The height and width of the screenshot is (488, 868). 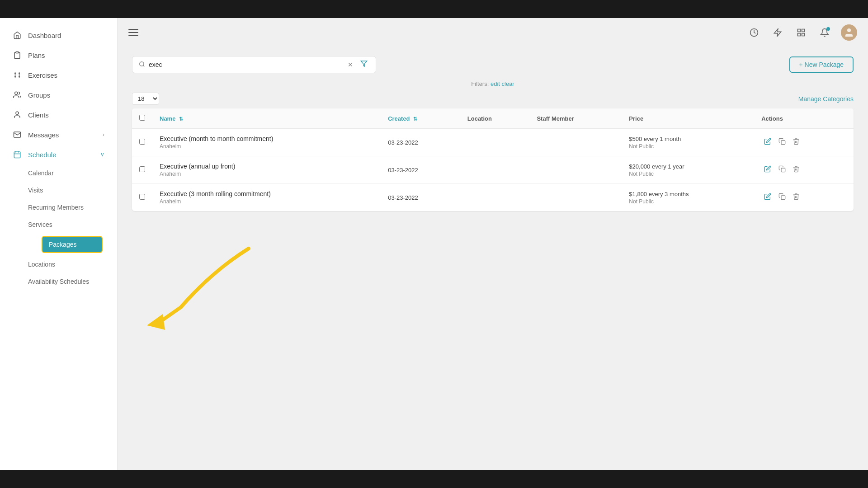 What do you see at coordinates (493, 99) in the screenshot?
I see `table-controls: 18 25 50 100 Manage Categories` at bounding box center [493, 99].